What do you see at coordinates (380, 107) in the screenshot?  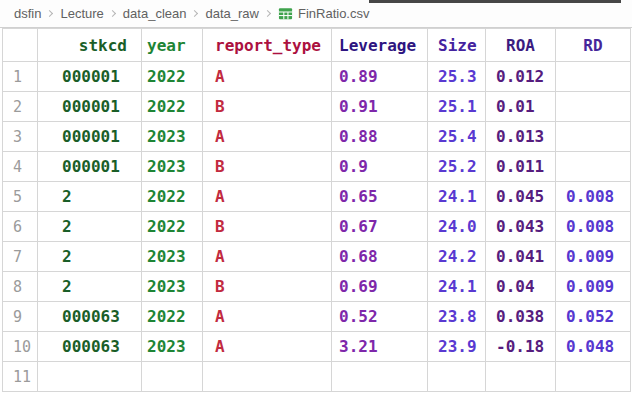 I see `cell-leverage-row2: 0.91` at bounding box center [380, 107].